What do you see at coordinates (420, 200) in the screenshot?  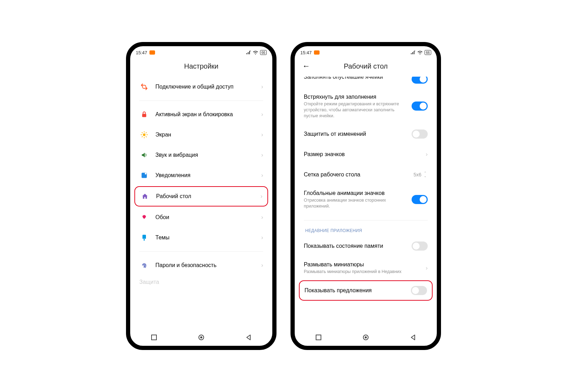 I see `toggle-animations` at bounding box center [420, 200].